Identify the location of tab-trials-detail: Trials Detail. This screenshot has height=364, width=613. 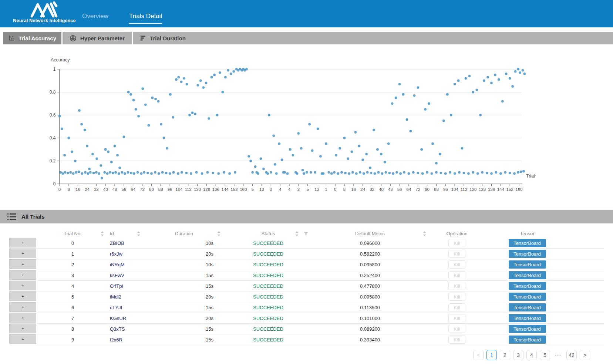
(146, 18).